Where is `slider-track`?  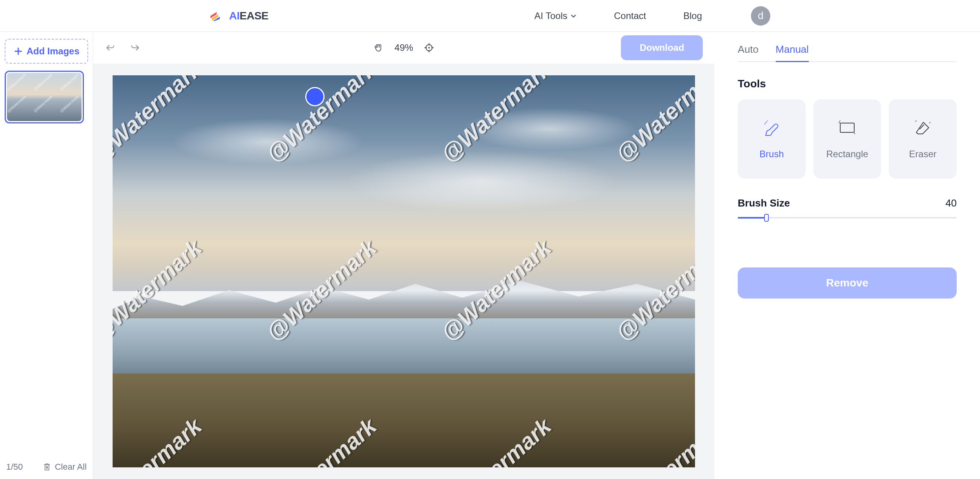 slider-track is located at coordinates (847, 218).